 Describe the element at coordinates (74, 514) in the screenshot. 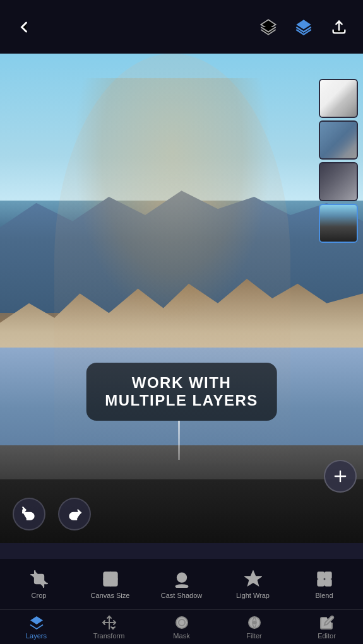

I see `redo-button` at that location.